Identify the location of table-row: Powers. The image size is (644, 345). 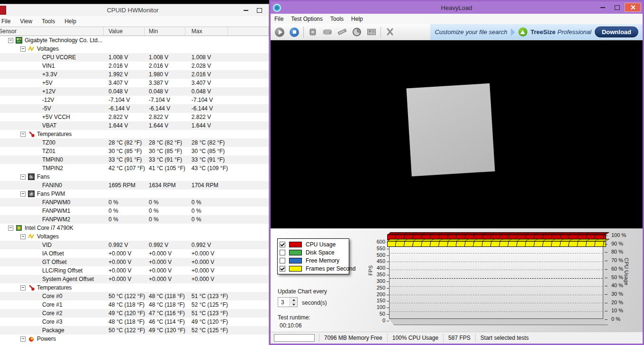
(135, 339).